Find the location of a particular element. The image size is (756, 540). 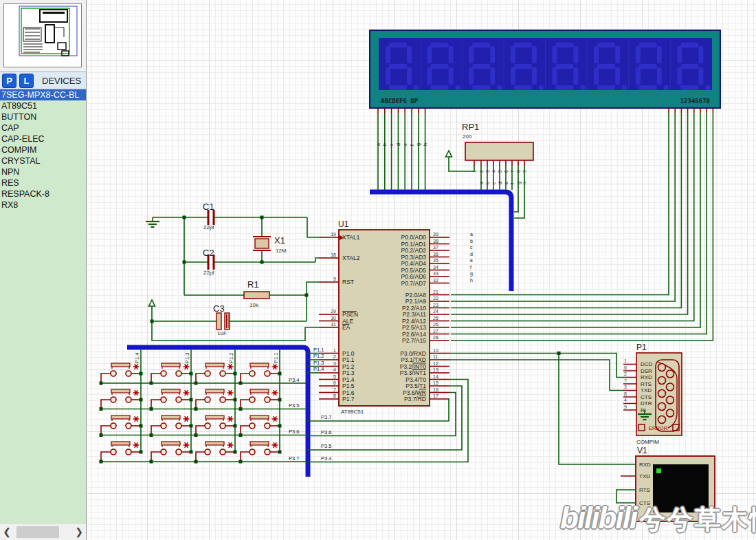

device-item-res: RES is located at coordinates (43, 183).